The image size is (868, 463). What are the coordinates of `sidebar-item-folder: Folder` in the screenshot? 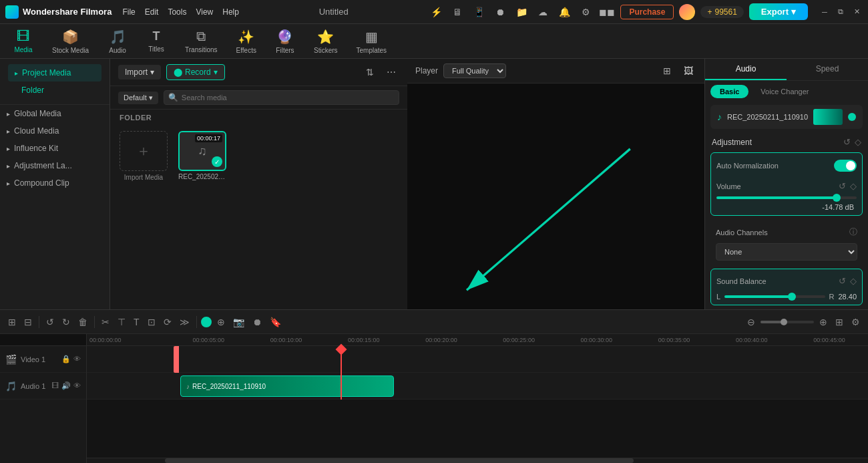 It's located at (55, 90).